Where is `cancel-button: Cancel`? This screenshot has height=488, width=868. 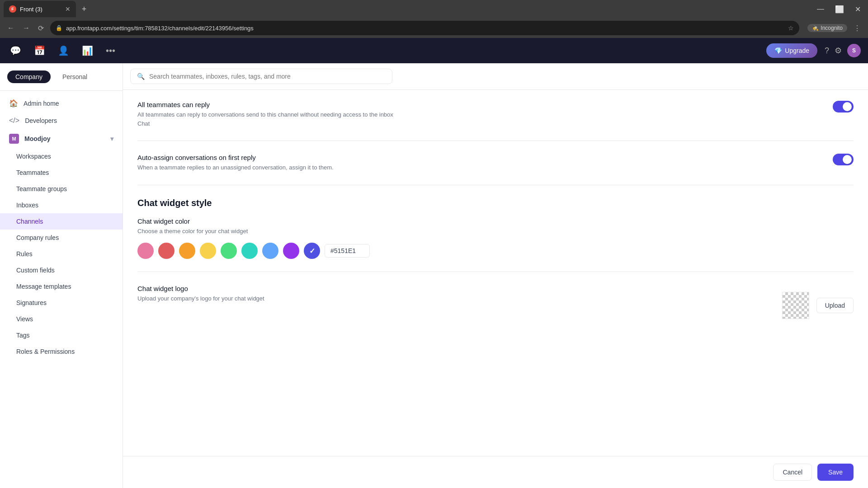
cancel-button: Cancel is located at coordinates (793, 472).